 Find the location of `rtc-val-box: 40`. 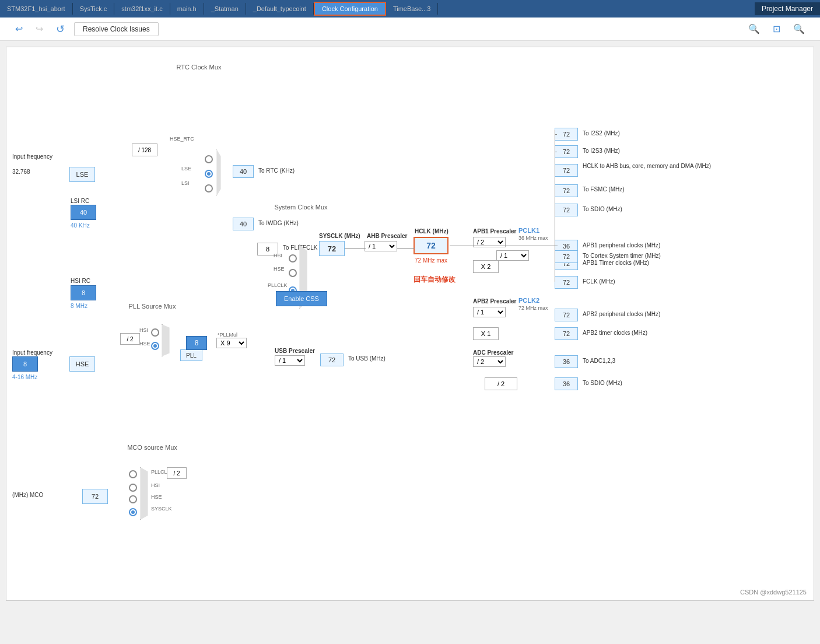

rtc-val-box: 40 is located at coordinates (243, 172).